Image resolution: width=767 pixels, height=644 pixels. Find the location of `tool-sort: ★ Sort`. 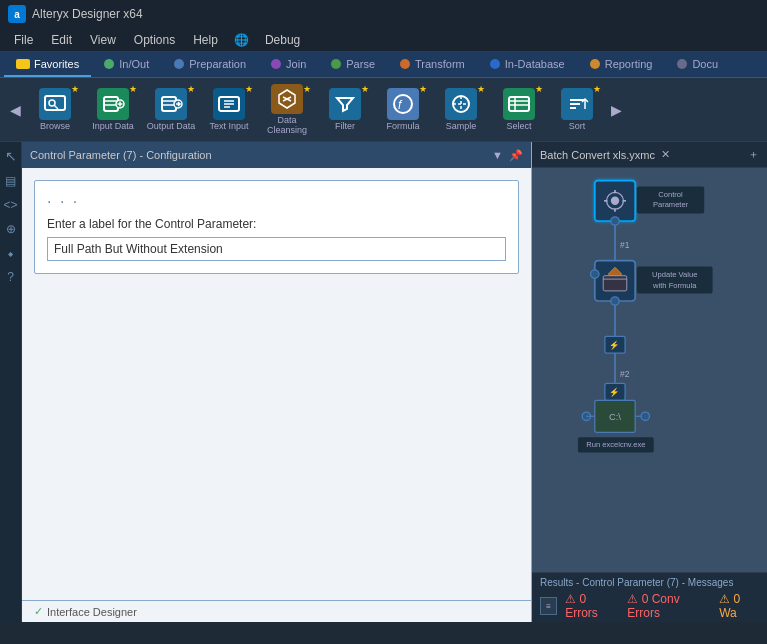

tool-sort: ★ Sort is located at coordinates (577, 110).